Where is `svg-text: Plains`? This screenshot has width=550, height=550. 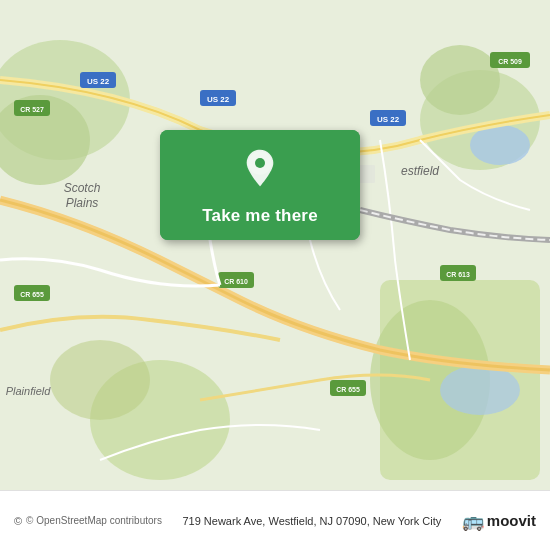
svg-text: Plains is located at coordinates (82, 203).